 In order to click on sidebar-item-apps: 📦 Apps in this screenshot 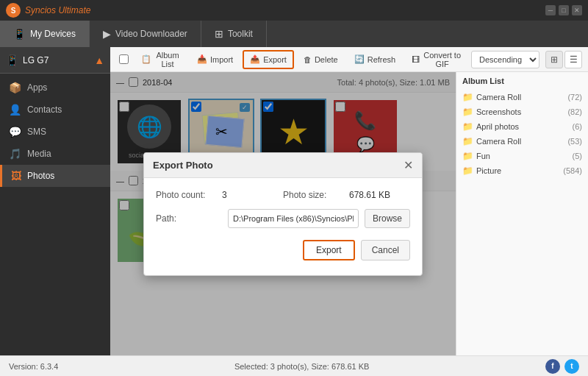, I will do `click(55, 88)`.